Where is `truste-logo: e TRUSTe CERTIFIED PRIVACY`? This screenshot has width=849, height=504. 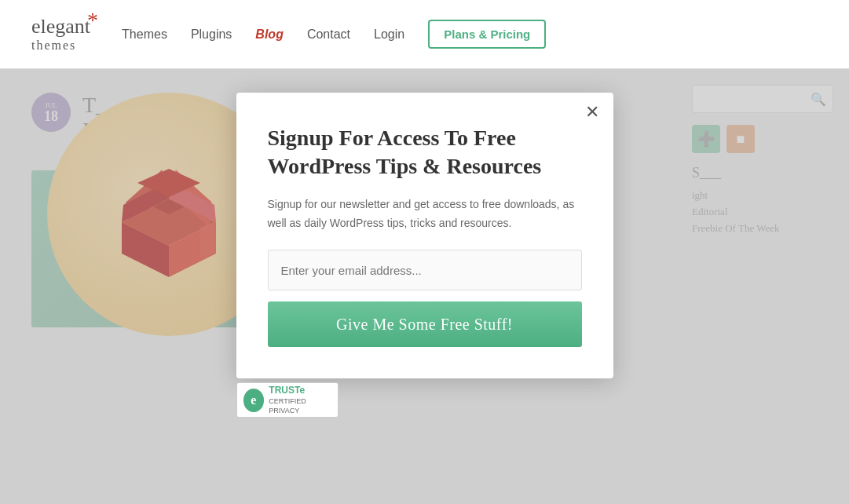 truste-logo: e TRUSTe CERTIFIED PRIVACY is located at coordinates (287, 400).